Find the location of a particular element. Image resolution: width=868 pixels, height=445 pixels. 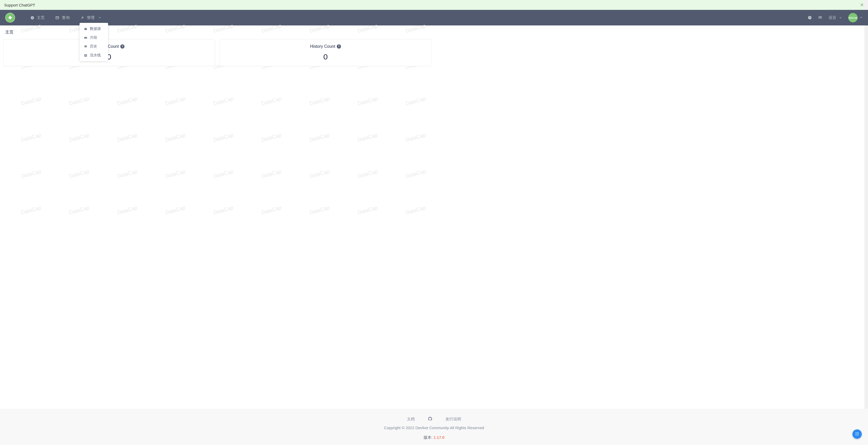

dropdown-snippet: 片段 is located at coordinates (94, 38).